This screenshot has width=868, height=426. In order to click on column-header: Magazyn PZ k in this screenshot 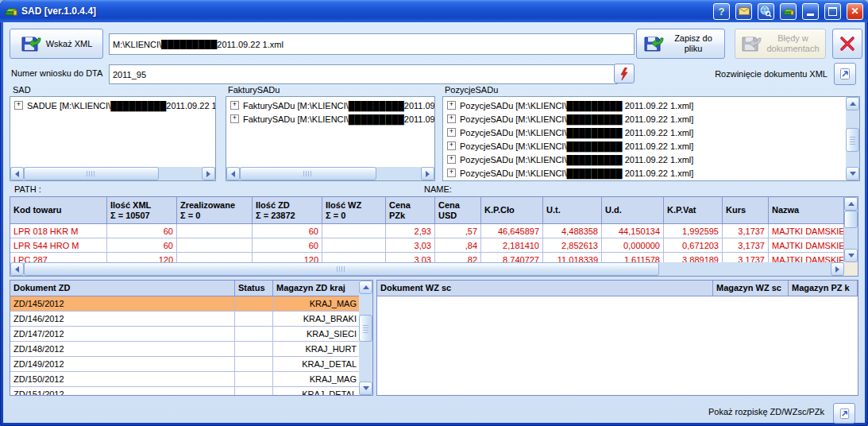, I will do `click(823, 288)`.